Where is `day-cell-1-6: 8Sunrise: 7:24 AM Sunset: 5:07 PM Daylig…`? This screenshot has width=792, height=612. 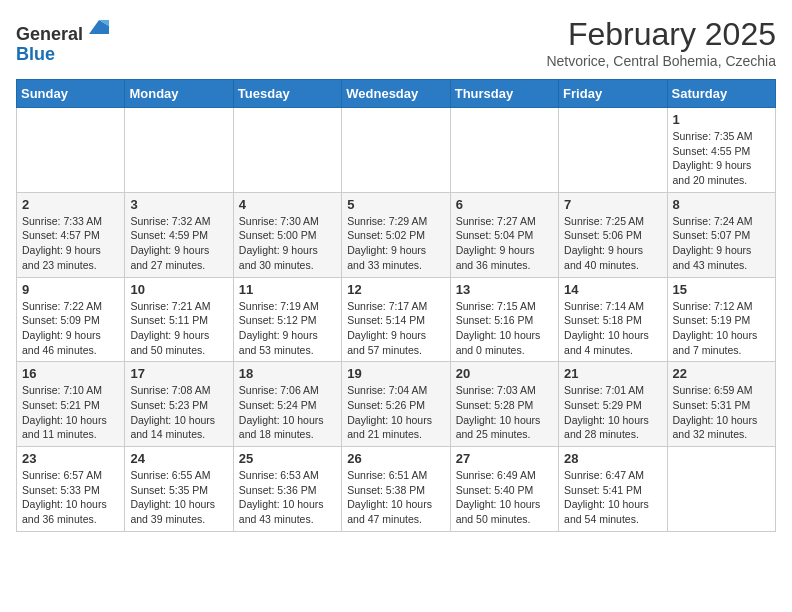 day-cell-1-6: 8Sunrise: 7:24 AM Sunset: 5:07 PM Daylig… is located at coordinates (721, 234).